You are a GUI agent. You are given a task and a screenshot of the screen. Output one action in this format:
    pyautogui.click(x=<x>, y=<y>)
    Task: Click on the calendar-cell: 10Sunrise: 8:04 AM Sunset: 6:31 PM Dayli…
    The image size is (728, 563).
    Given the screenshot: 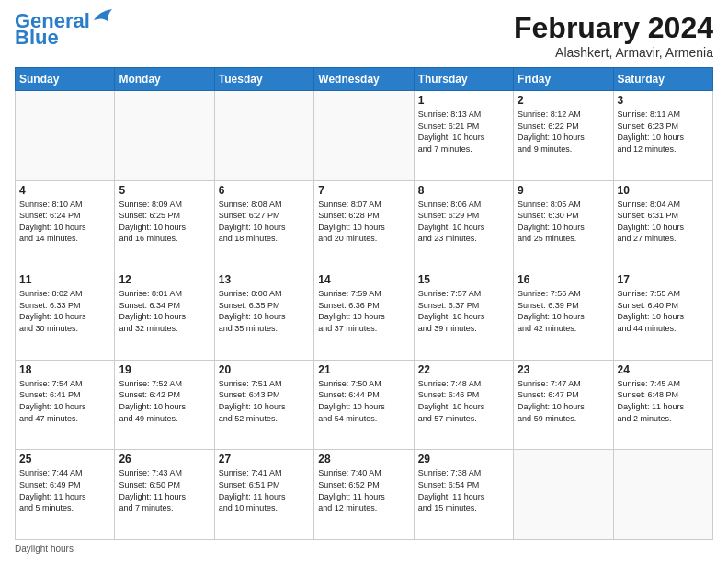 What is the action you would take?
    pyautogui.click(x=663, y=225)
    